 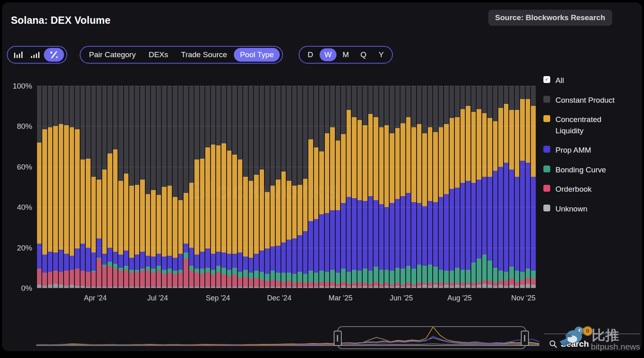 What do you see at coordinates (553, 344) in the screenshot?
I see `search-icon` at bounding box center [553, 344].